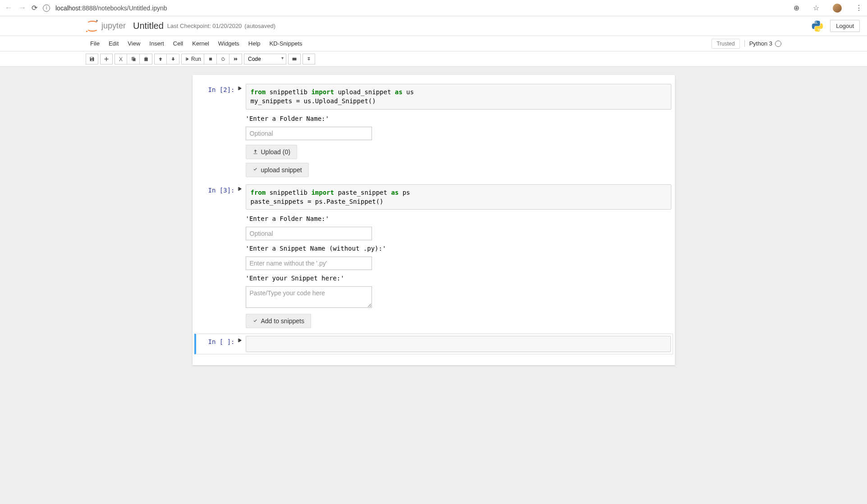 This screenshot has width=867, height=504. Describe the element at coordinates (459, 96) in the screenshot. I see `code-input: from snippetlib import upload_snippet as…` at that location.